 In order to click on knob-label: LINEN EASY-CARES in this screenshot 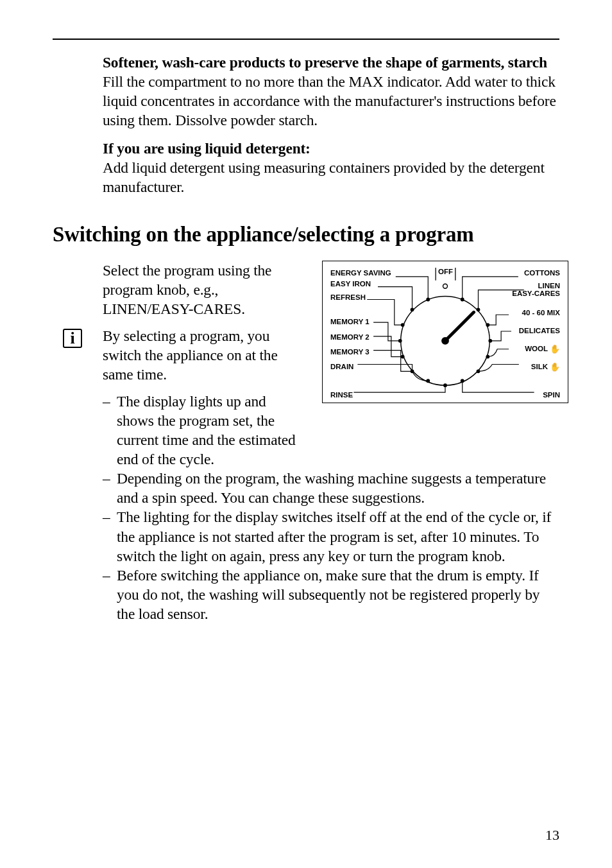, I will do `click(536, 290)`.